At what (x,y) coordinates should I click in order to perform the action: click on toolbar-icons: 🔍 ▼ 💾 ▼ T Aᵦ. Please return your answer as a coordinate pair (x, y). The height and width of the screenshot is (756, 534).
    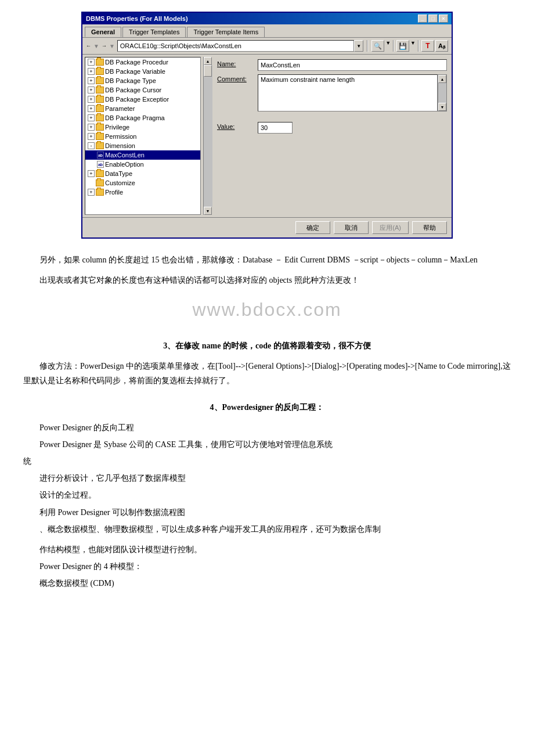
    Looking at the image, I should click on (410, 46).